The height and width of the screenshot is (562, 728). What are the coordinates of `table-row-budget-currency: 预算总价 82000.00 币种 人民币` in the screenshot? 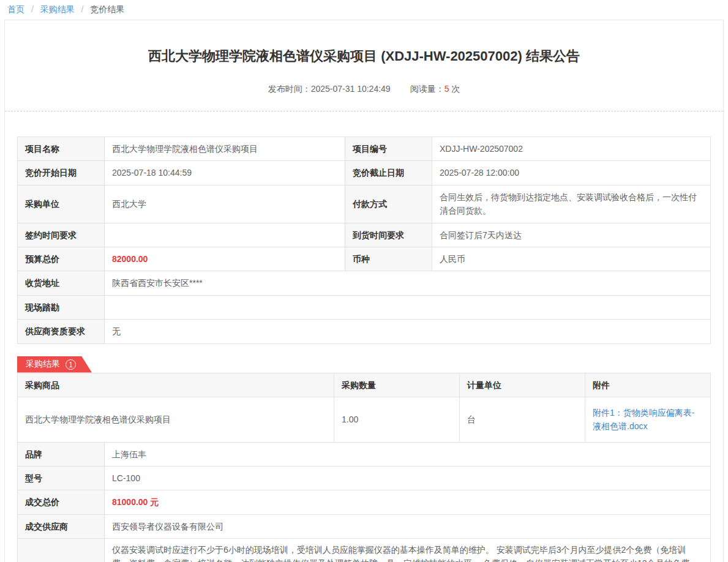 It's located at (364, 258).